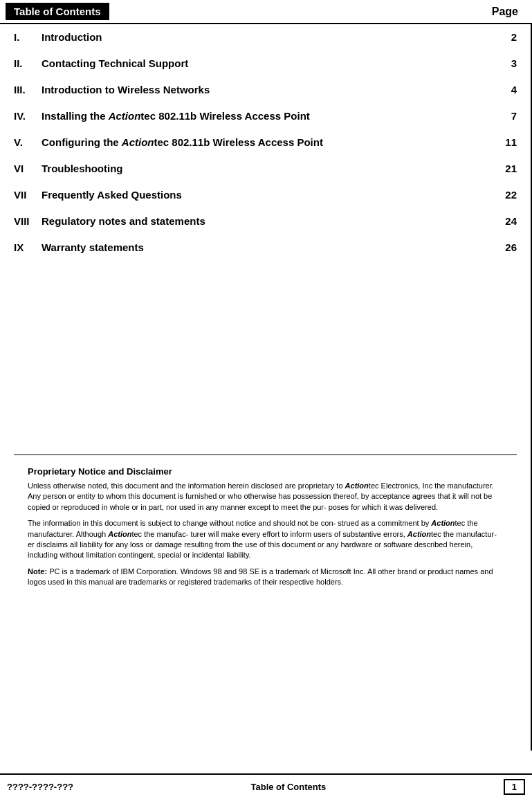  What do you see at coordinates (266, 221) in the screenshot?
I see `toc-text: Regulatory notes and statements` at bounding box center [266, 221].